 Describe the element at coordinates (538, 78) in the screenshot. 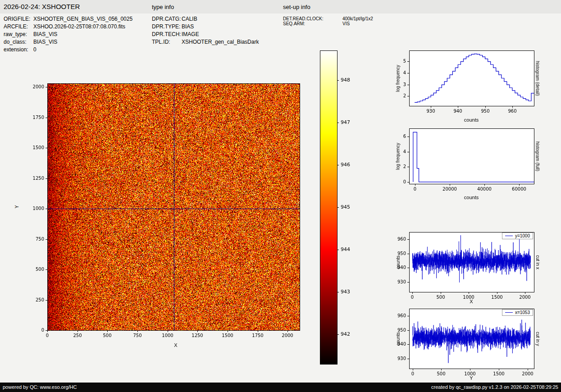

I see `histogram-detail-right-label: histogram (detail)` at that location.